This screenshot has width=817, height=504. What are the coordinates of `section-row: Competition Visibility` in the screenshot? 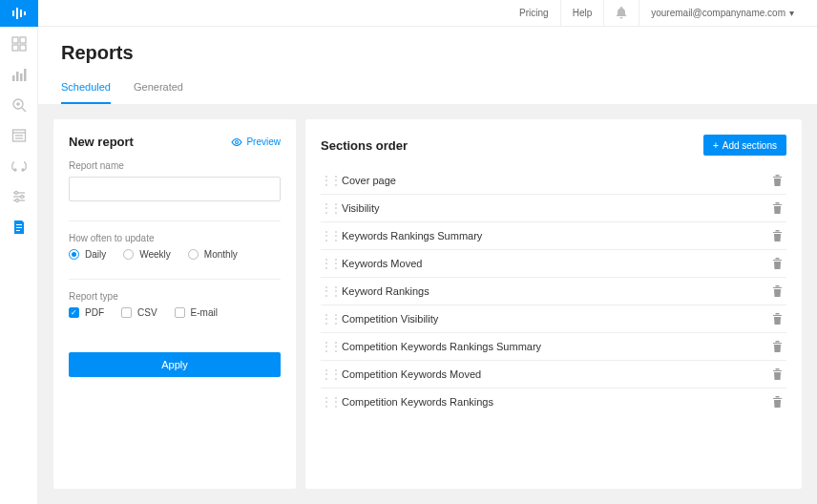 It's located at (554, 319).